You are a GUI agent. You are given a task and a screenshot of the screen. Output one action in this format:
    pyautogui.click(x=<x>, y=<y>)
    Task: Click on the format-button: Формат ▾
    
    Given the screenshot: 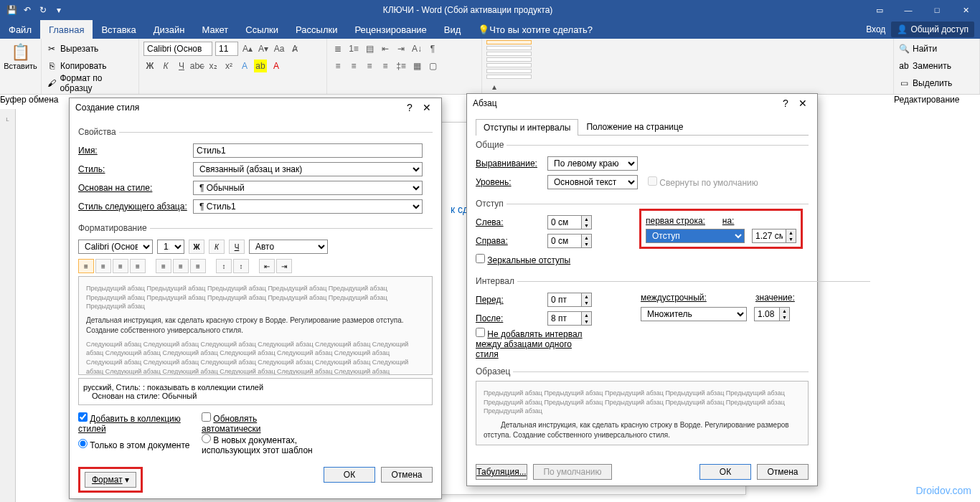 What is the action you would take?
    pyautogui.click(x=110, y=480)
    